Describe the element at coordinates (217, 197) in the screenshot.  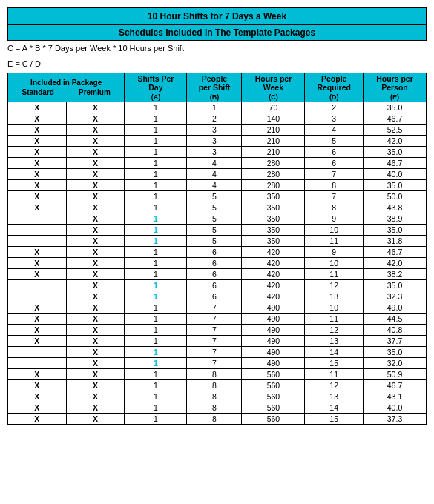
I see `table-row: XX15350750.0` at that location.